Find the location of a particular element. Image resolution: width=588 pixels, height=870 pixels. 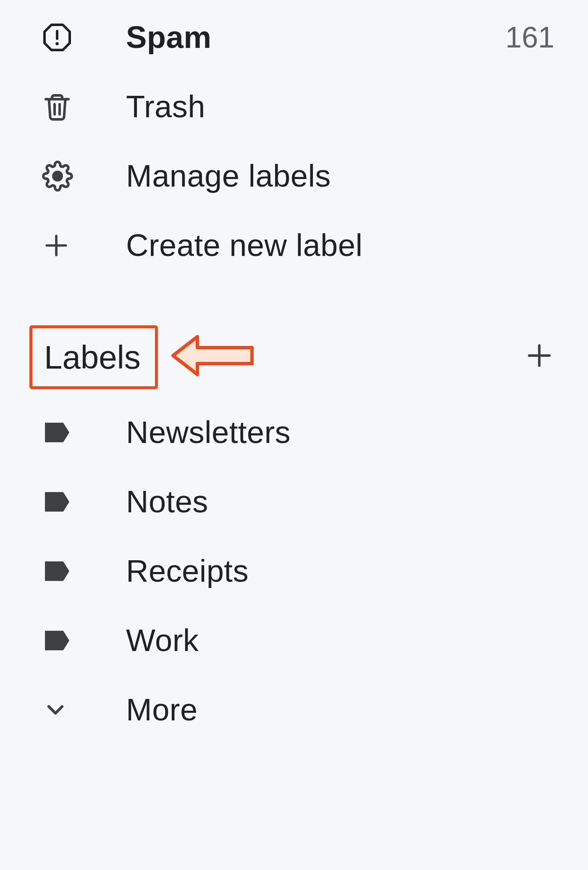

label-item-label: Notes is located at coordinates (296, 502).